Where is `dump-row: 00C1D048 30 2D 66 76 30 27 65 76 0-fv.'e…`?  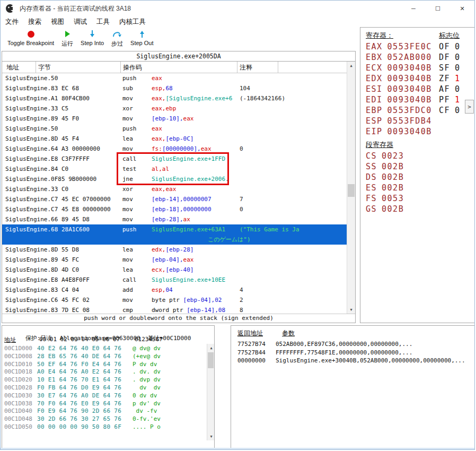 dump-row: 00C1D048 30 2D 66 76 30 27 65 76 0-fv.'e… is located at coordinates (104, 419).